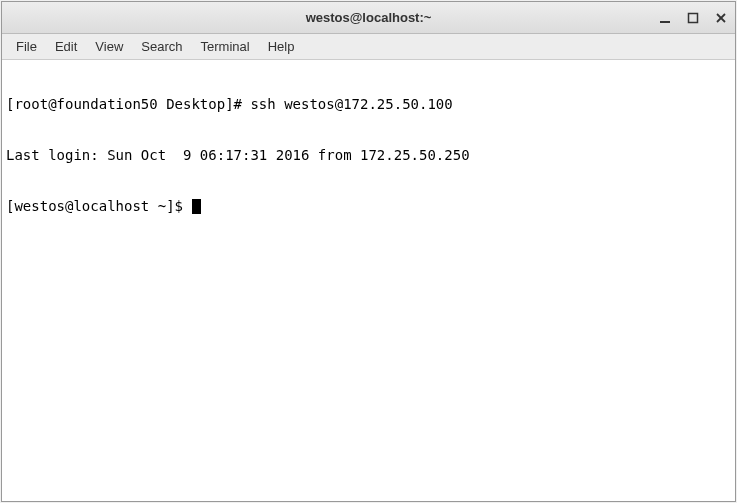 This screenshot has height=503, width=737. I want to click on menu-search: Search, so click(162, 46).